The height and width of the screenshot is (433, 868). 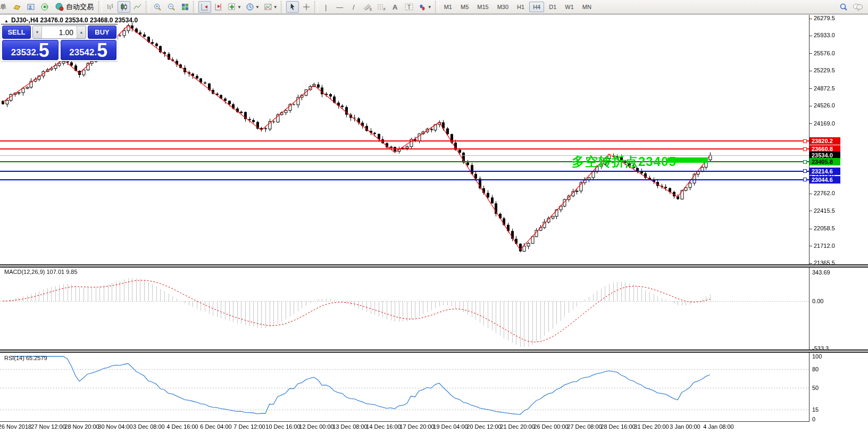 What do you see at coordinates (60, 32) in the screenshot?
I see `volume-stepper: ▼ 1.00 ▲` at bounding box center [60, 32].